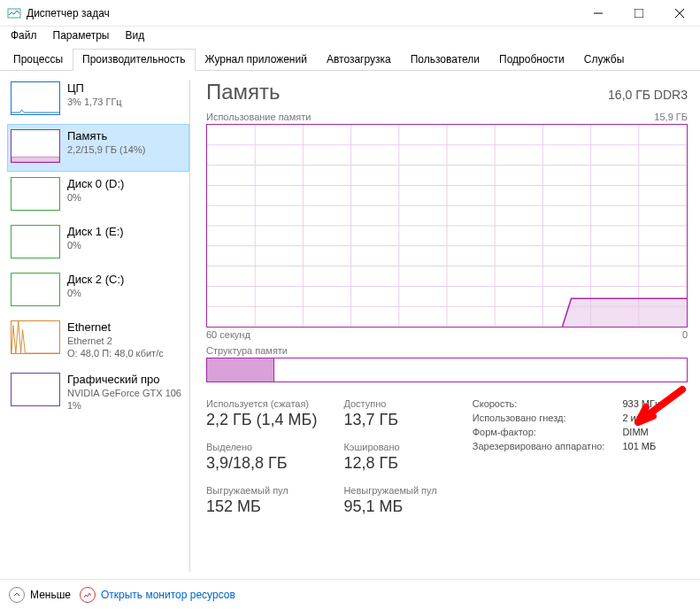  Describe the element at coordinates (228, 335) in the screenshot. I see `x-axis-left: 60 секунд` at that location.